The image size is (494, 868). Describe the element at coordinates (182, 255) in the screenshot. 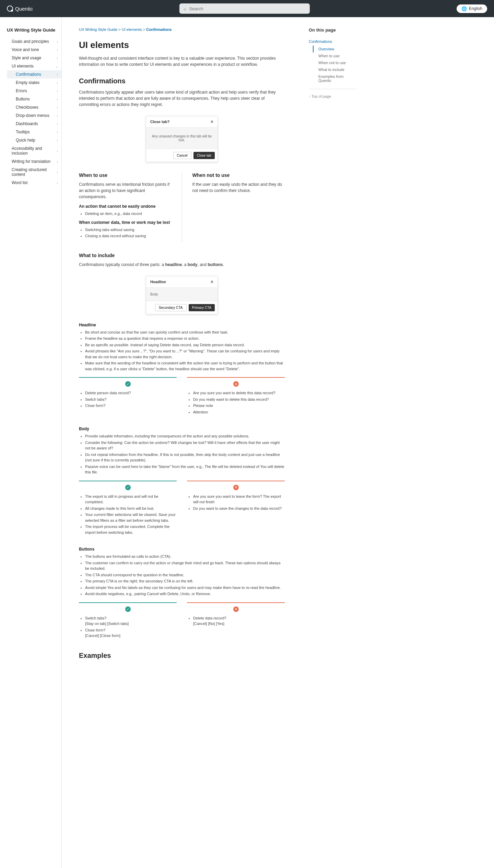

I see `what-include-title: What to include` at that location.